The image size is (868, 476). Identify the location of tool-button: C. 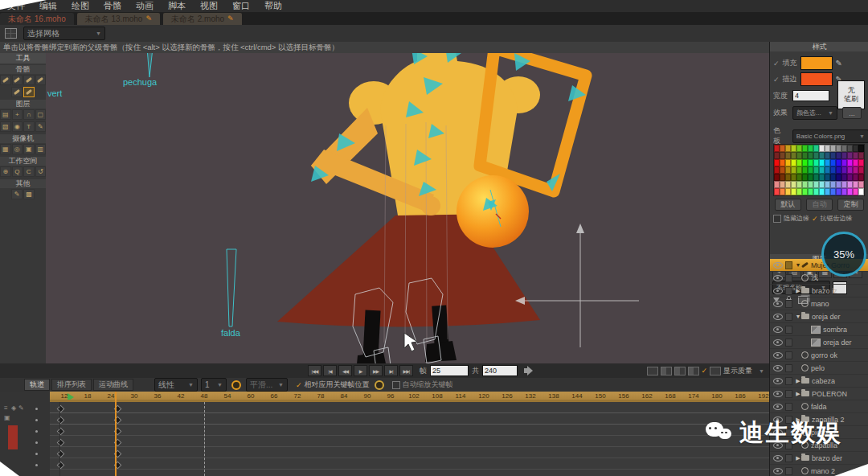
(29, 172).